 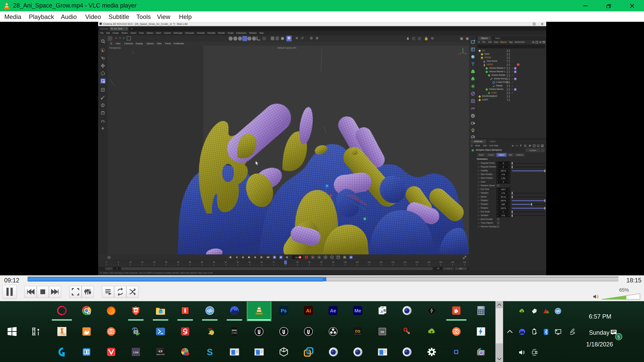 I want to click on svg-text: Ae, so click(x=333, y=311).